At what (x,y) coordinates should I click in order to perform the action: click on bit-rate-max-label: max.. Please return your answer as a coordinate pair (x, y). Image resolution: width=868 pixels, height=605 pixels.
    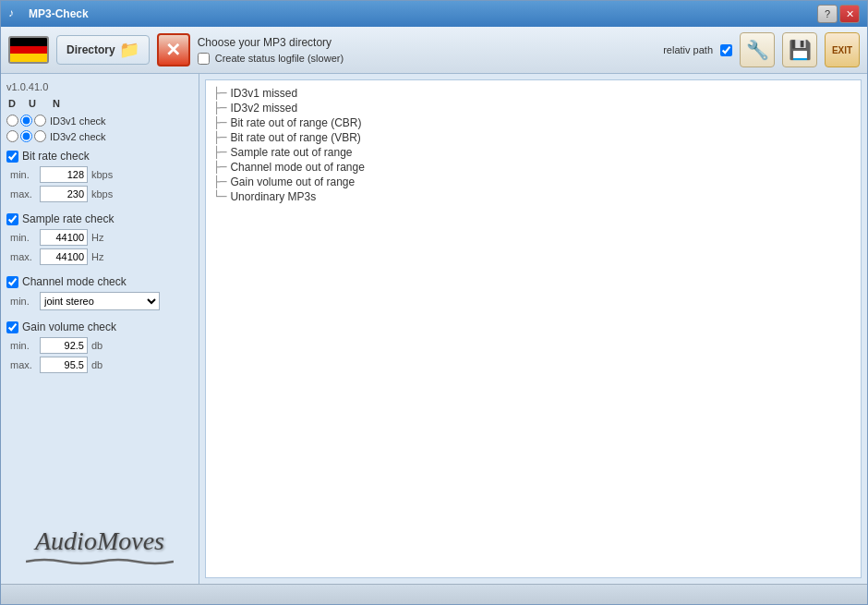
    Looking at the image, I should click on (23, 194).